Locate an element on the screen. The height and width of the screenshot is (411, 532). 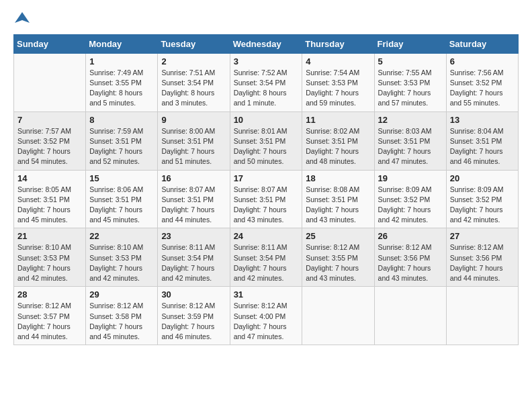
weekday-friday: Friday is located at coordinates (410, 44).